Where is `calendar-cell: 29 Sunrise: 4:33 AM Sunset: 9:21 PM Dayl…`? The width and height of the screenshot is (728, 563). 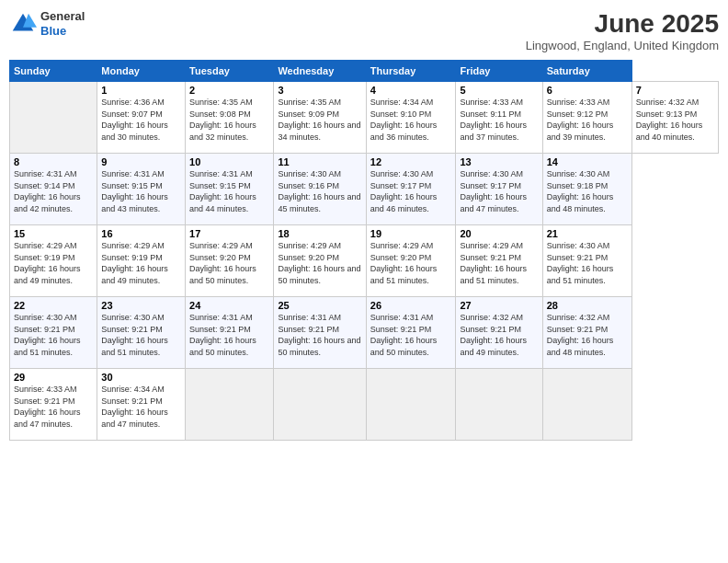 calendar-cell: 29 Sunrise: 4:33 AM Sunset: 9:21 PM Dayl… is located at coordinates (53, 405).